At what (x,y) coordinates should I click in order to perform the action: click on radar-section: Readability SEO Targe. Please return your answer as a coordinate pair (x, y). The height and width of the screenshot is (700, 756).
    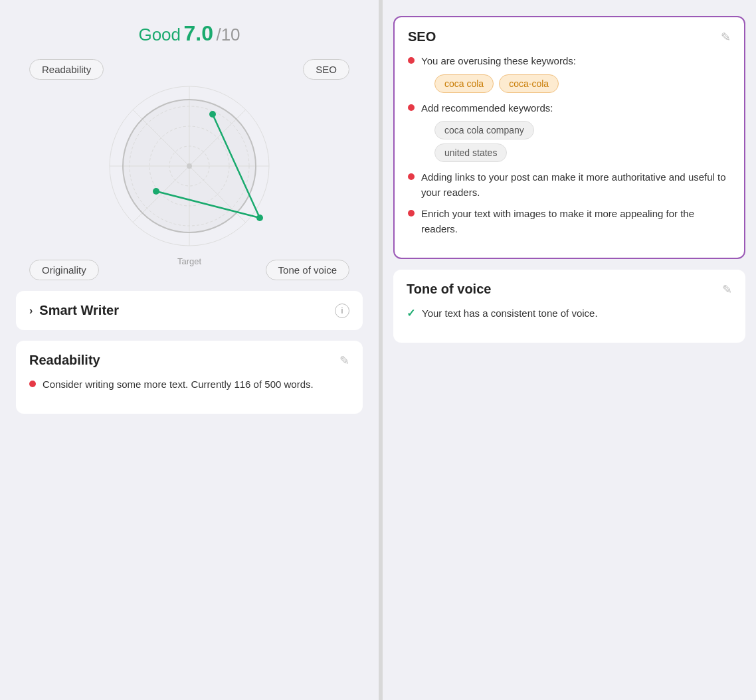
    Looking at the image, I should click on (189, 170).